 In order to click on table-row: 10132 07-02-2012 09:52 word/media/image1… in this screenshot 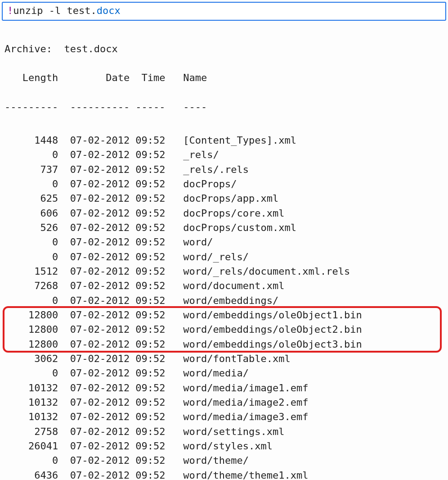, I will do `click(224, 388)`.